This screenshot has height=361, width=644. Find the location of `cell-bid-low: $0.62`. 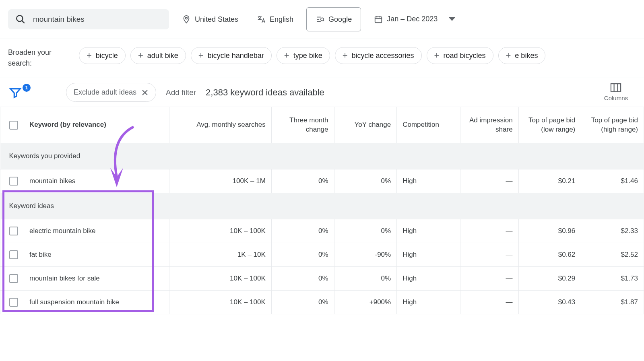

cell-bid-low: $0.62 is located at coordinates (550, 255).